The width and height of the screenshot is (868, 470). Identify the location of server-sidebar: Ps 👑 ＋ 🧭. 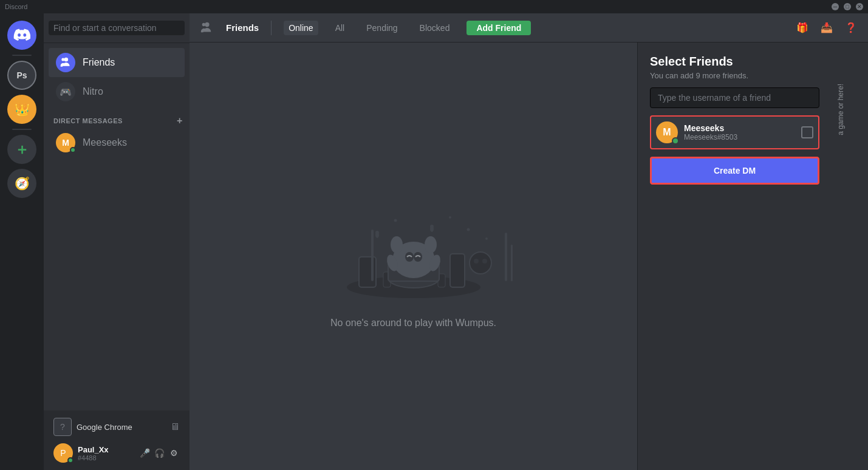
(22, 242).